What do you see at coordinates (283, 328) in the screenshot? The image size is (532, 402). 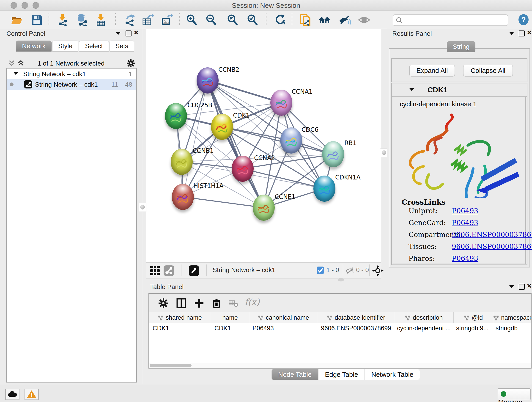 I see `table-cell: P06493` at bounding box center [283, 328].